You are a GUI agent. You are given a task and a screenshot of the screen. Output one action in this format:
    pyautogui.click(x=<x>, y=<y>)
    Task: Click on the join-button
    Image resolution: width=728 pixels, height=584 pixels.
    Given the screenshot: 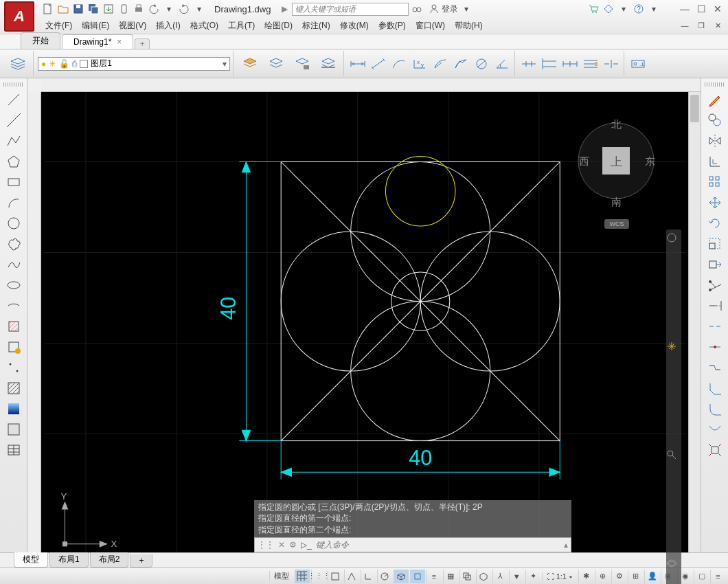 What is the action you would take?
    pyautogui.click(x=715, y=368)
    